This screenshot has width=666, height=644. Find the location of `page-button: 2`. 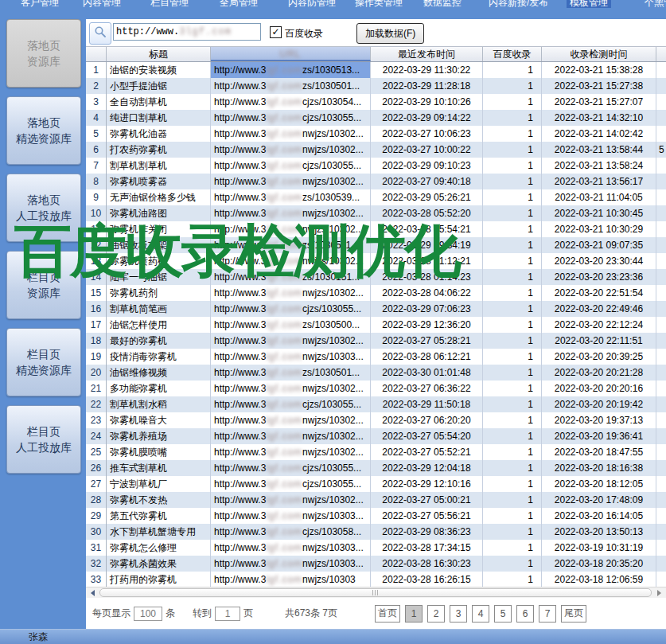

page-button: 2 is located at coordinates (436, 614).